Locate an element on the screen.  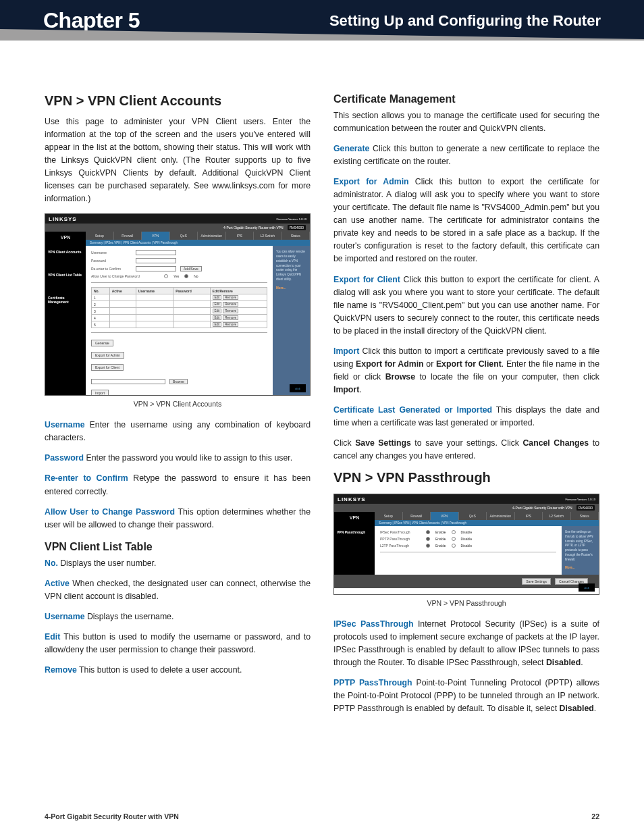
intro-paragraph: Use this page to administer your VPN Cli… is located at coordinates (178, 161).